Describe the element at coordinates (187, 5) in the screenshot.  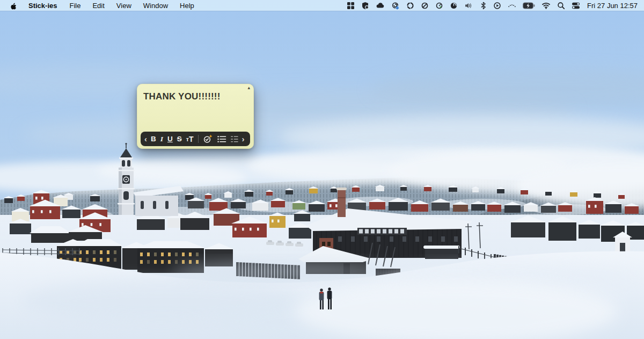
I see `menu-help: Help` at that location.